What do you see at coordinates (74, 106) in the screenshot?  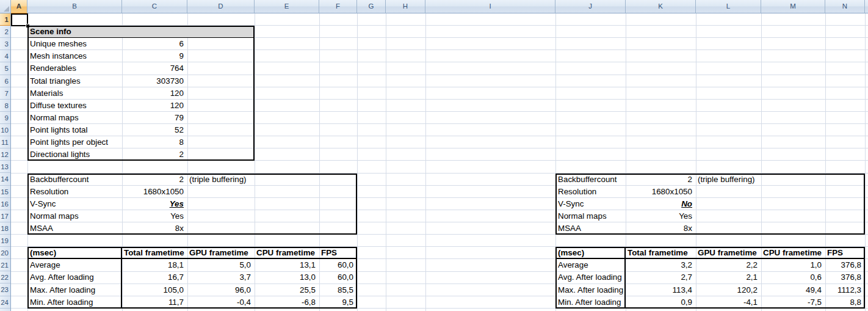 I see `scene-row-label: Diffuse textures` at bounding box center [74, 106].